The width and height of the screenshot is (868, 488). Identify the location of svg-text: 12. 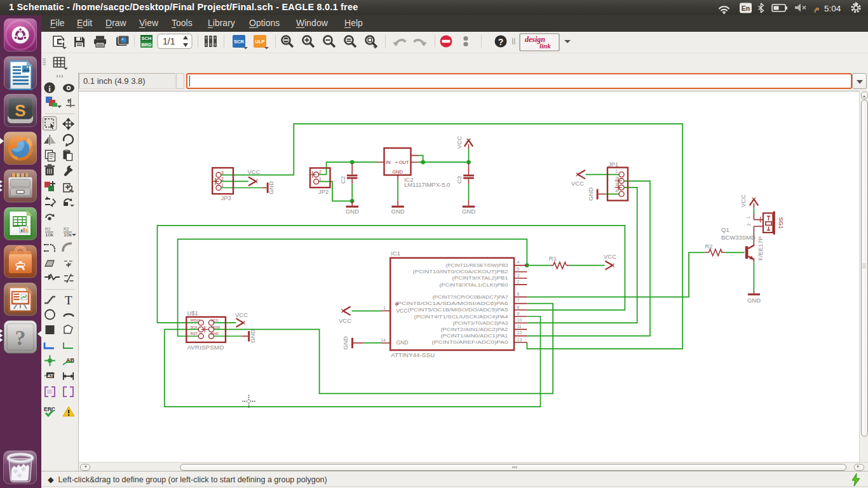
(520, 333).